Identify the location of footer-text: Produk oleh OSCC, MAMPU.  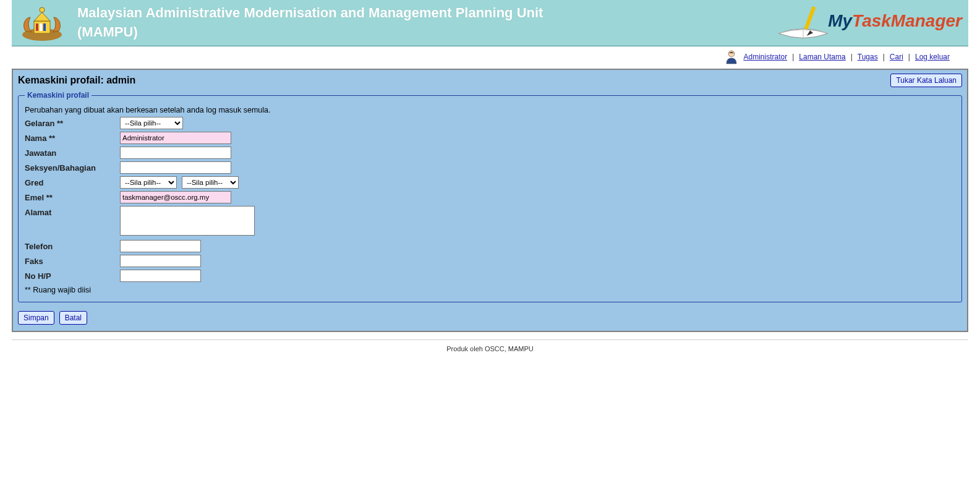
(490, 349).